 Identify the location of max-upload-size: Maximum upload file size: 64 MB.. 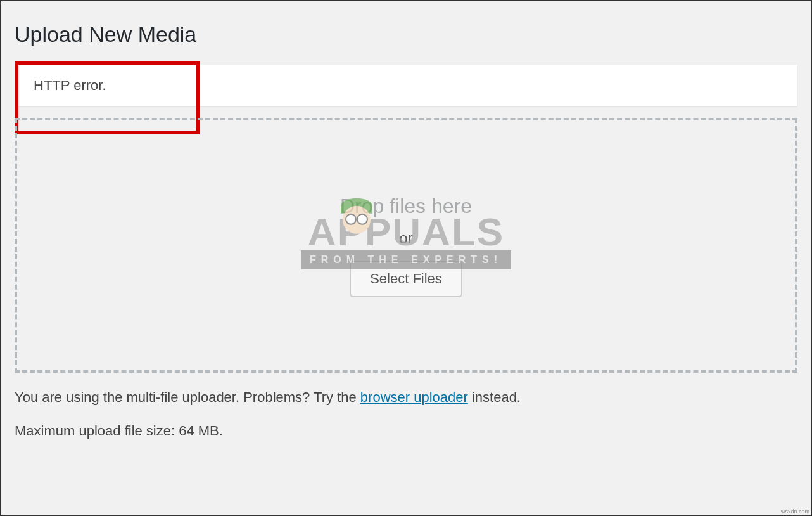
(406, 431).